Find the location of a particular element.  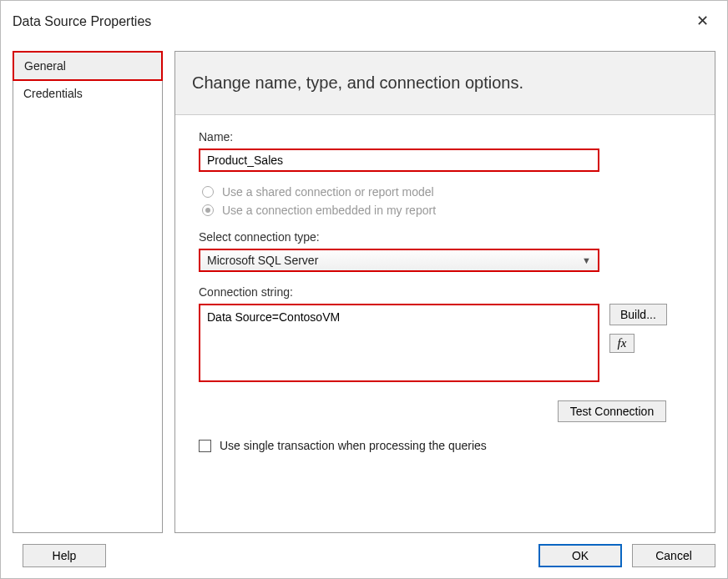

dialog-title: Data Source Properties is located at coordinates (82, 22).